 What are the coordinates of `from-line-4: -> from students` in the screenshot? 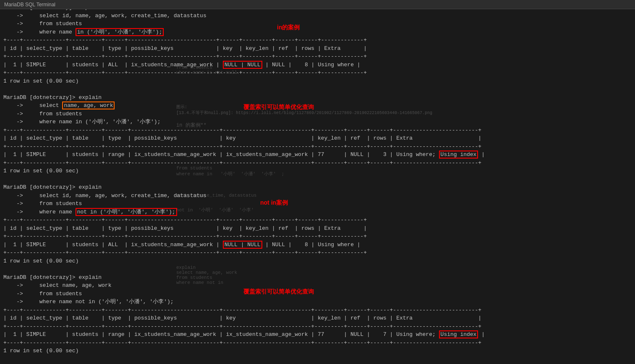 It's located at (317, 294).